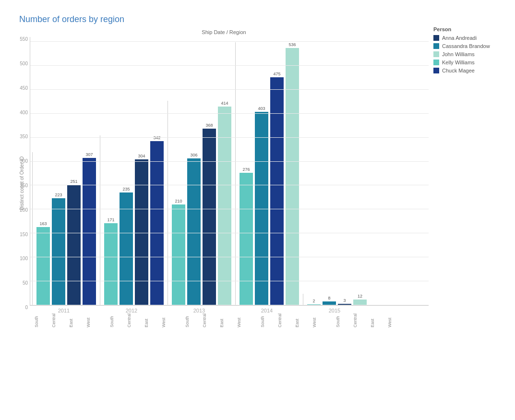 The width and height of the screenshot is (515, 420). What do you see at coordinates (209, 214) in the screenshot?
I see `bar-col-2013-East: 368` at bounding box center [209, 214].